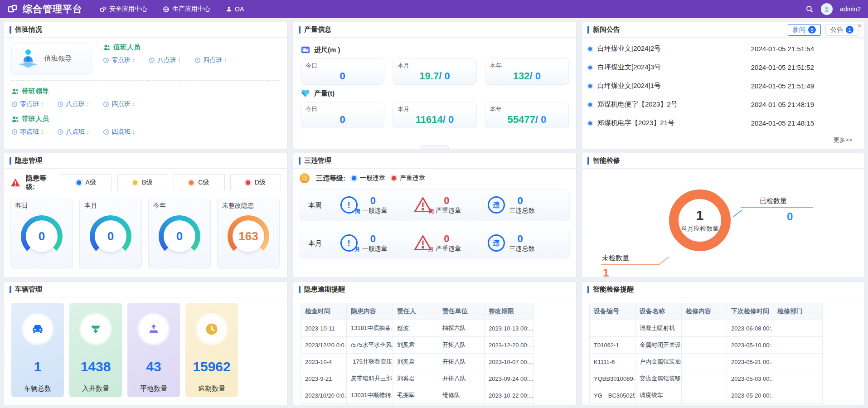  Describe the element at coordinates (842, 30) in the screenshot. I see `tab-announcements: 公告1` at that location.